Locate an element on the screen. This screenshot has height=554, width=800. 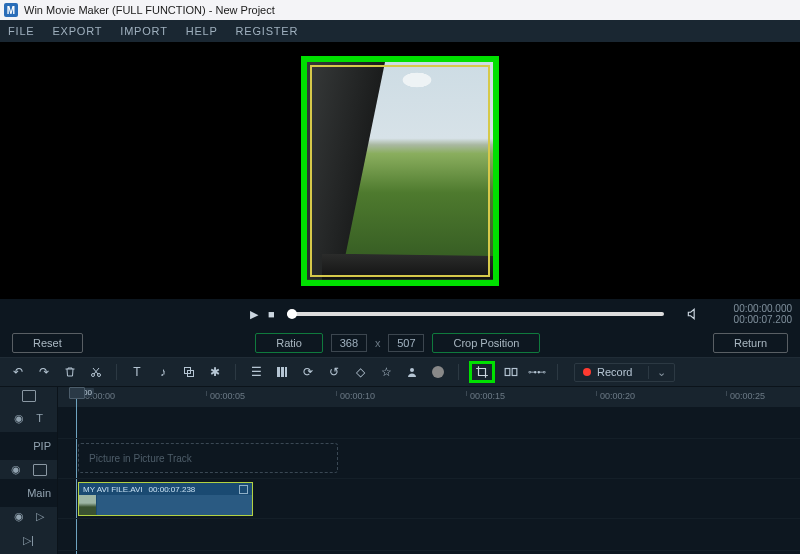
stop-icon: ■ is located at coordinates (272, 314).